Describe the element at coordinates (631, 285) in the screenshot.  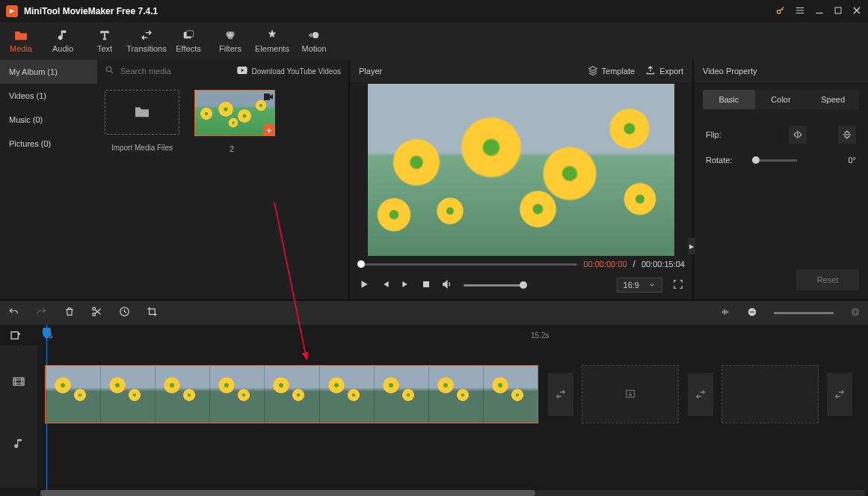
I see `aspect-ratio-value: 16:9` at that location.